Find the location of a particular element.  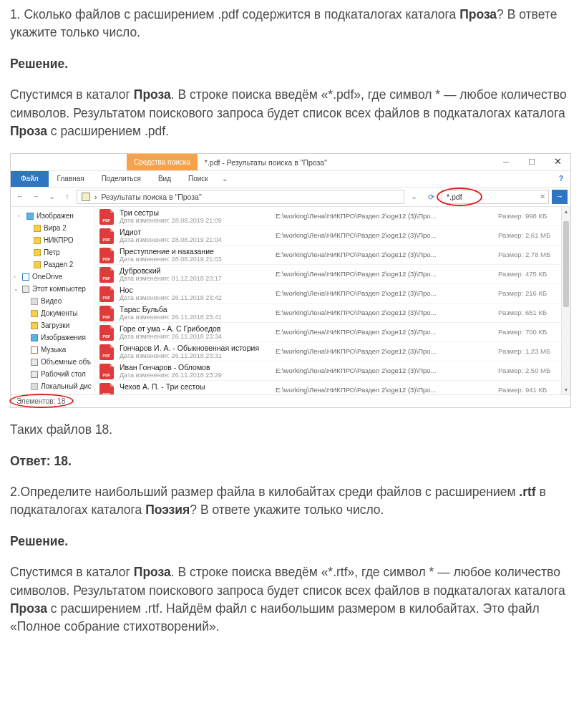

tree-item: Вира 2 is located at coordinates (53, 228).